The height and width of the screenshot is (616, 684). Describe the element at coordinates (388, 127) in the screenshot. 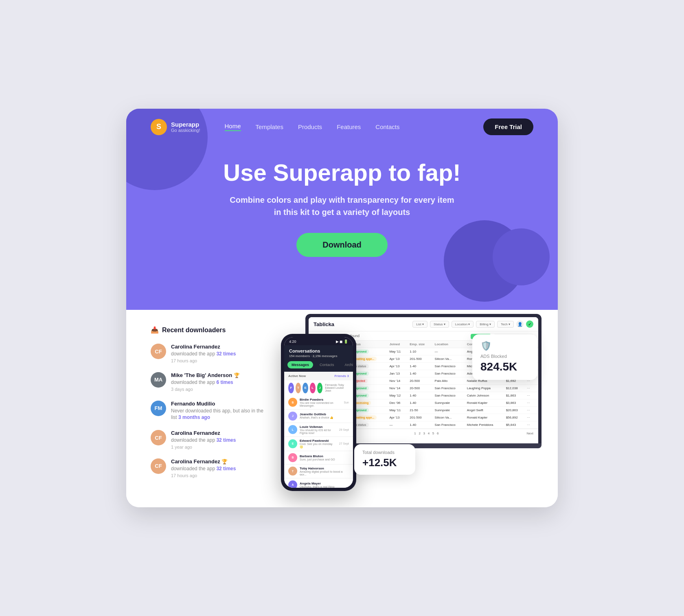

I see `nav-link-contacts: Contacts` at that location.